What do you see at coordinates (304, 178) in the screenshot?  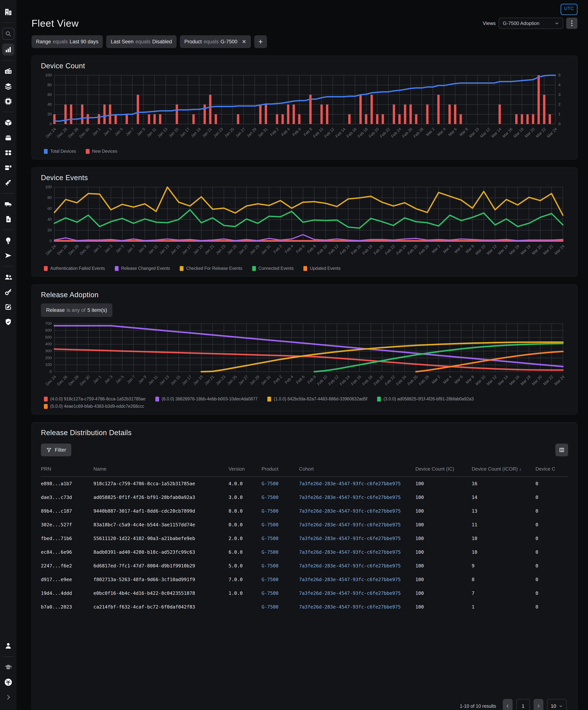 I see `panel-title: Device Events` at bounding box center [304, 178].